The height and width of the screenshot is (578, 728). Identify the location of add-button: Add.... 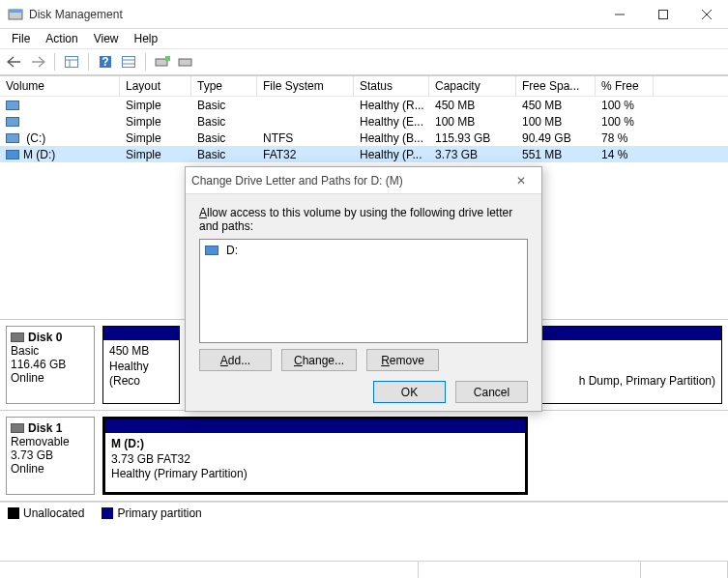
(236, 360).